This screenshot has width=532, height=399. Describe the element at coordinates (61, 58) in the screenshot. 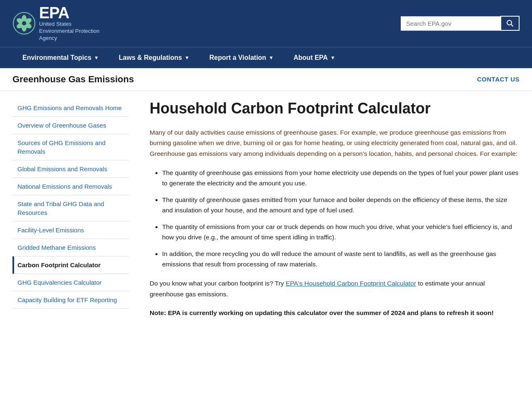

I see `nav-environmental-topics: Environmental Topics ▼` at that location.